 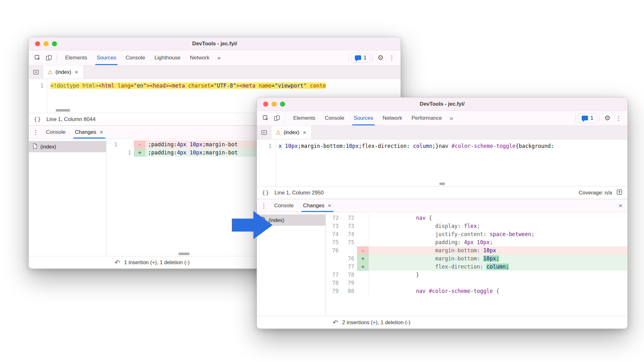 I want to click on file-icon, so click(x=35, y=147).